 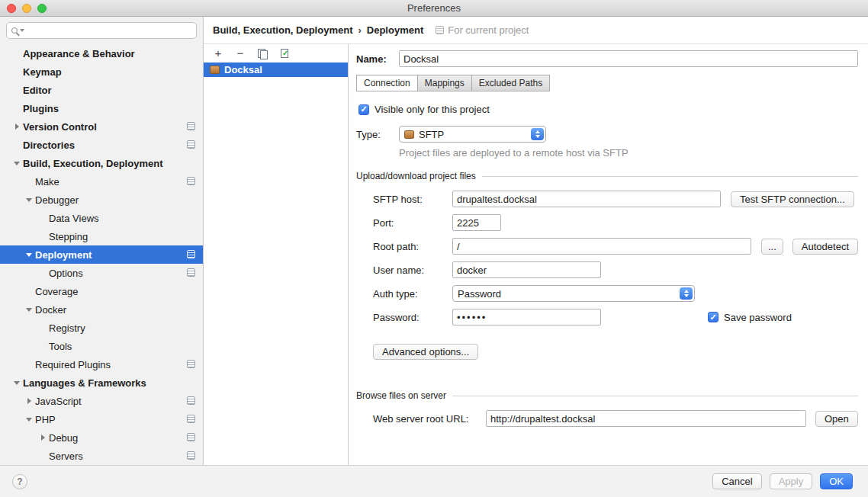 What do you see at coordinates (101, 419) in the screenshot?
I see `sidebar-item-php: PHP` at bounding box center [101, 419].